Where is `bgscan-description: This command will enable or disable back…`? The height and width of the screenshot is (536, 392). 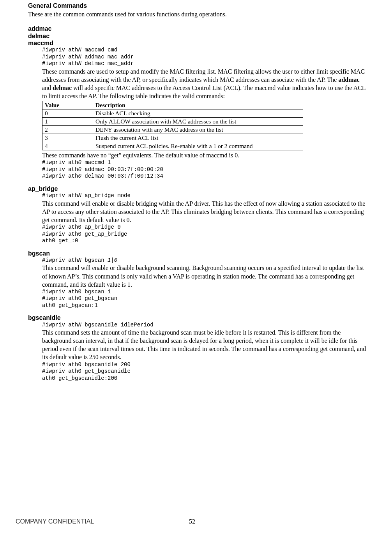 bgscan-description: This command will enable or disable back… is located at coordinates (205, 276).